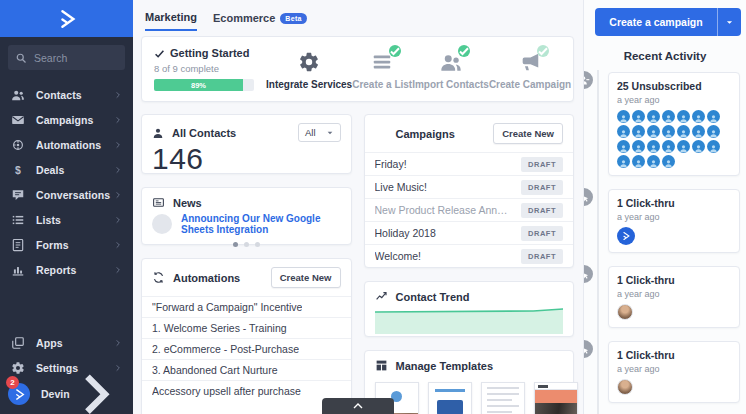 The height and width of the screenshot is (414, 746). What do you see at coordinates (66, 58) in the screenshot?
I see `search-box` at bounding box center [66, 58].